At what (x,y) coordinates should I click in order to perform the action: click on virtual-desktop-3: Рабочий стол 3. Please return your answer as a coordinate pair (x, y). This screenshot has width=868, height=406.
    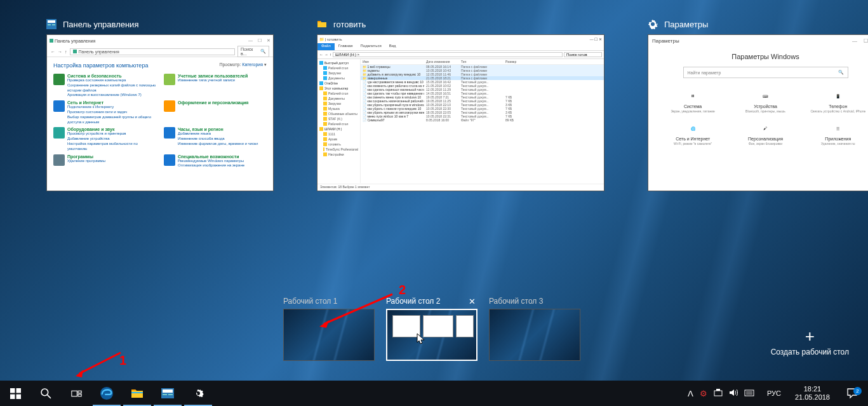
    Looking at the image, I should click on (535, 328).